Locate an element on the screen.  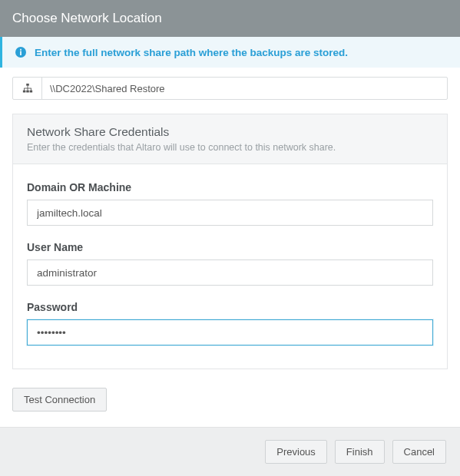
credentials-panel-header: Network Share Credentials Enter the cred… is located at coordinates (230, 140).